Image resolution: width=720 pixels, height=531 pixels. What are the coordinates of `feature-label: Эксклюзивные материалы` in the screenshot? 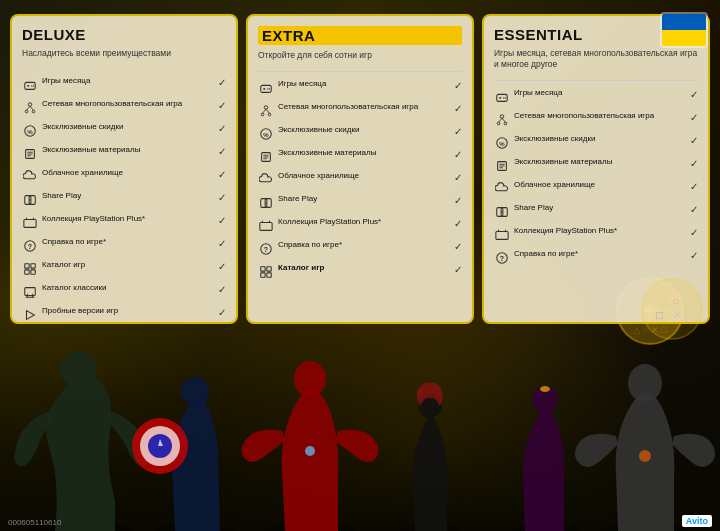 It's located at (128, 150).